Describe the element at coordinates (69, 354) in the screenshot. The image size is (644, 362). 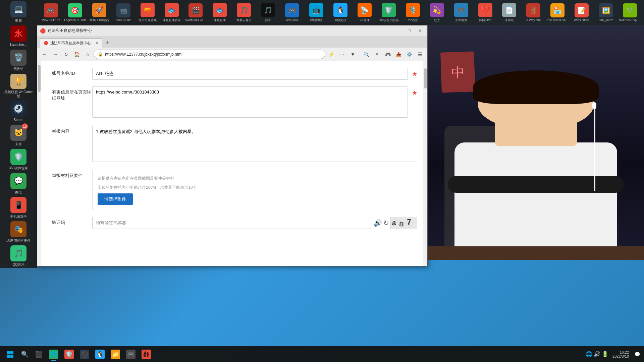
I see `taskbar-app-360: 🛡️` at that location.